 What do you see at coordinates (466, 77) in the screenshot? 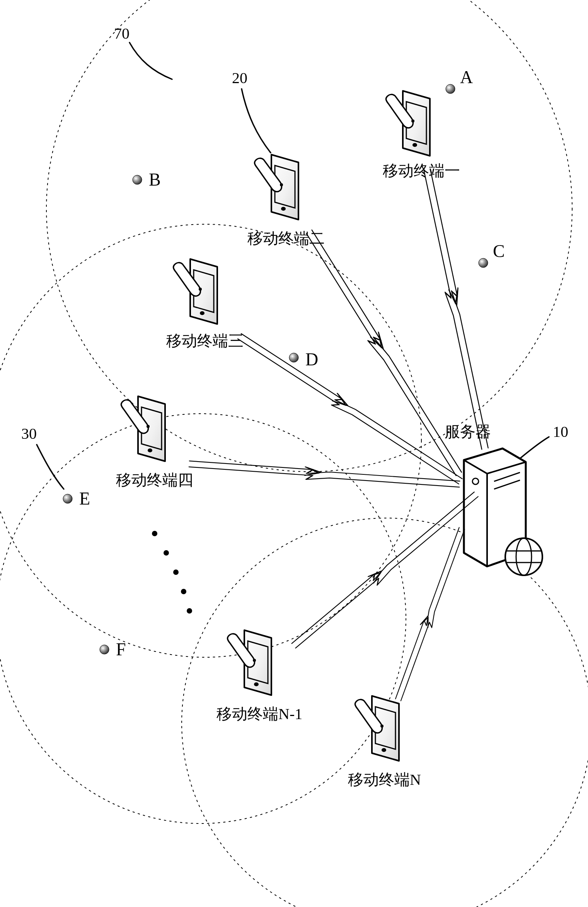
I see `point-A-label: A` at bounding box center [466, 77].